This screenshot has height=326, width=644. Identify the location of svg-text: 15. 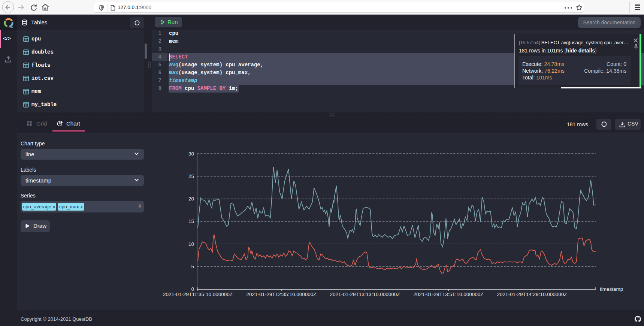
(191, 221).